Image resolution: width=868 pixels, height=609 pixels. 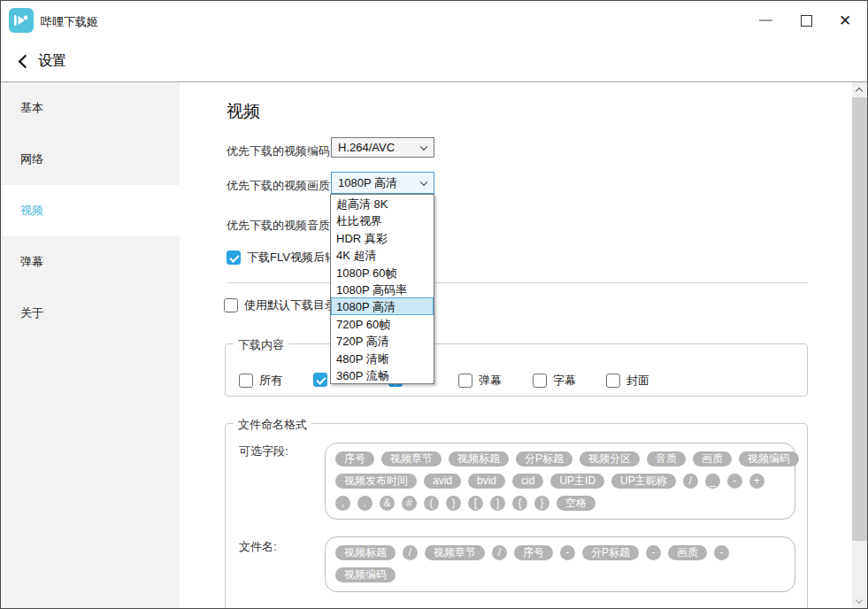 I want to click on available-field-tag: [, so click(x=476, y=503).